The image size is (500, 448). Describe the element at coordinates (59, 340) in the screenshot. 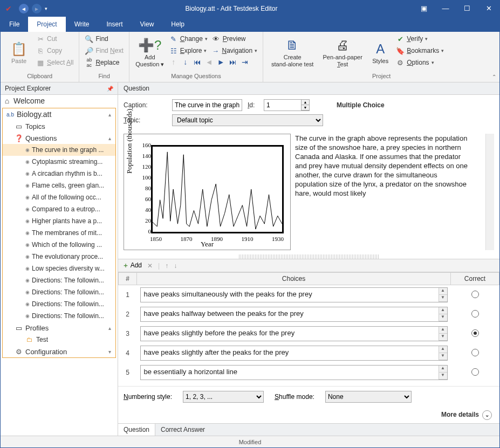

I see `test-node: 🗀Test` at that location.